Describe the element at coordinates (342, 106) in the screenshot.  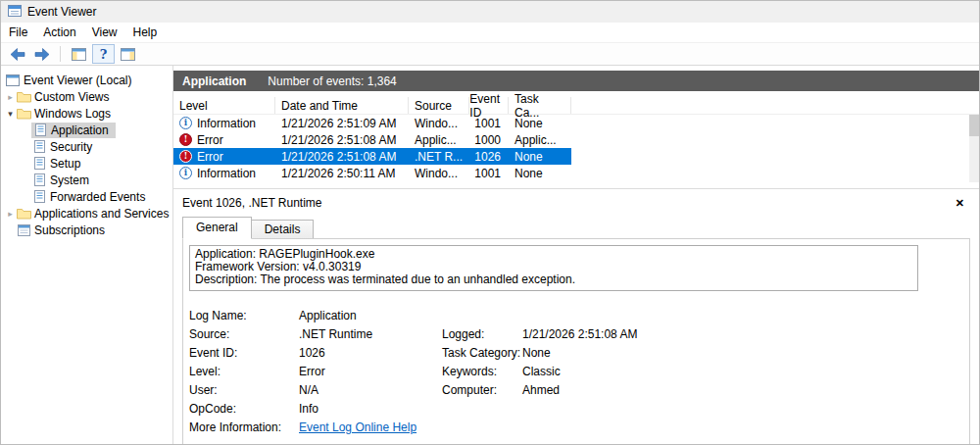
I see `column-header-datetime: Date and Time` at that location.